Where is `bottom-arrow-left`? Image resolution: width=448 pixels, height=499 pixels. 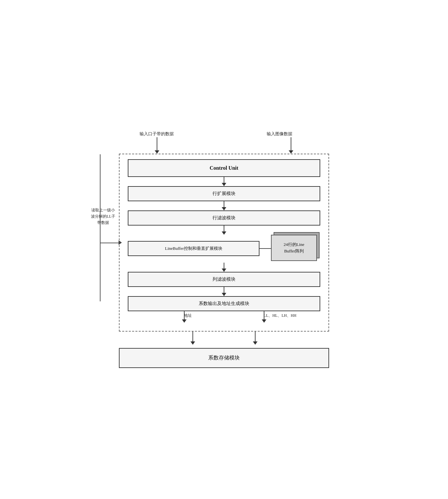 bottom-arrow-left is located at coordinates (193, 338).